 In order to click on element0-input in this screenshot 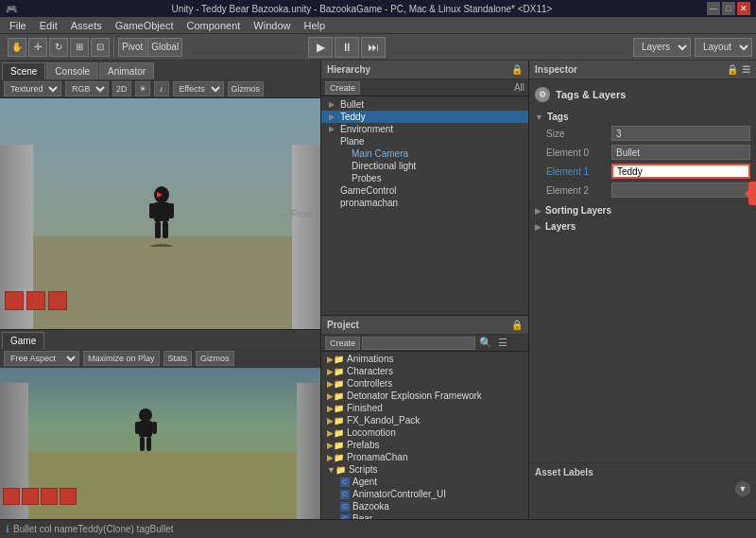, I will do `click(680, 152)`.